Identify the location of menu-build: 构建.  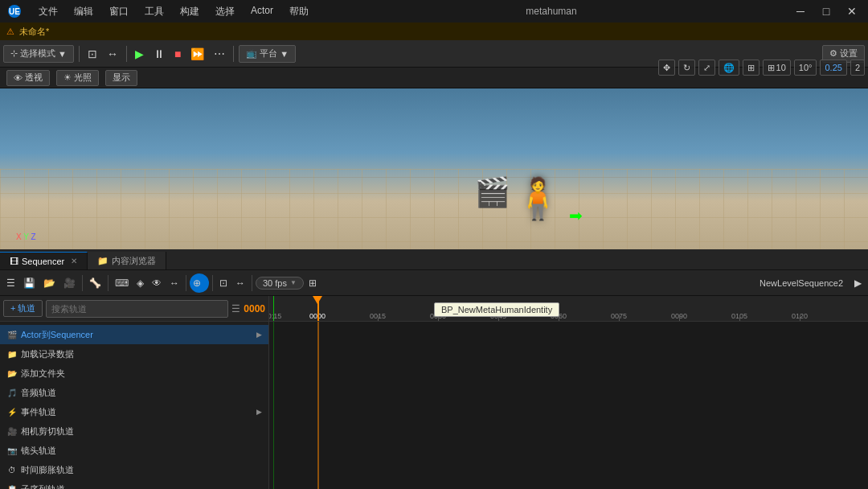
(190, 11).